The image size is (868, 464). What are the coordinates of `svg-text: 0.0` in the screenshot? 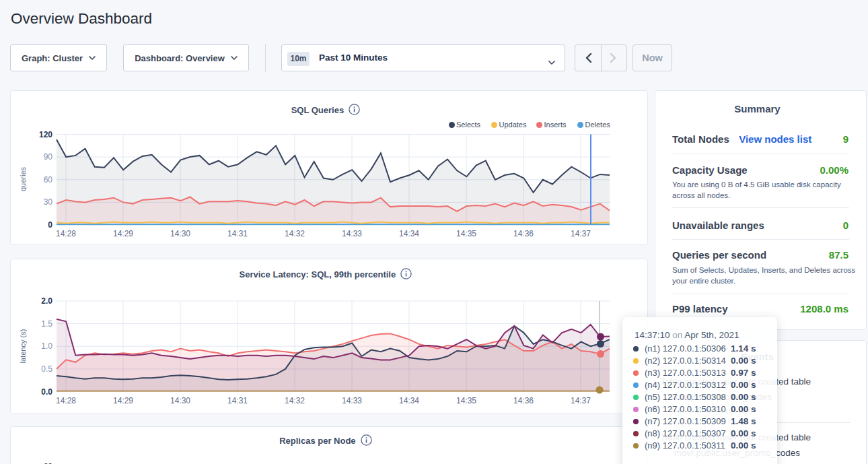 It's located at (47, 392).